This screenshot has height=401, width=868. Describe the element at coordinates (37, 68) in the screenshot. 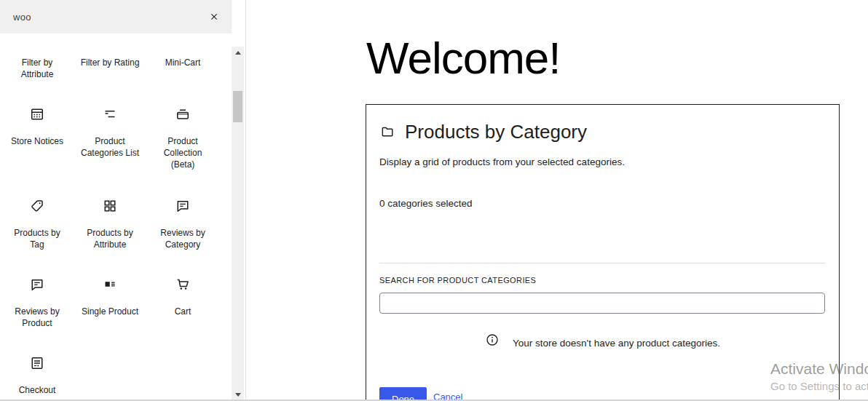

I see `block-item-filter-by-attribute: Filter by Attribute` at that location.